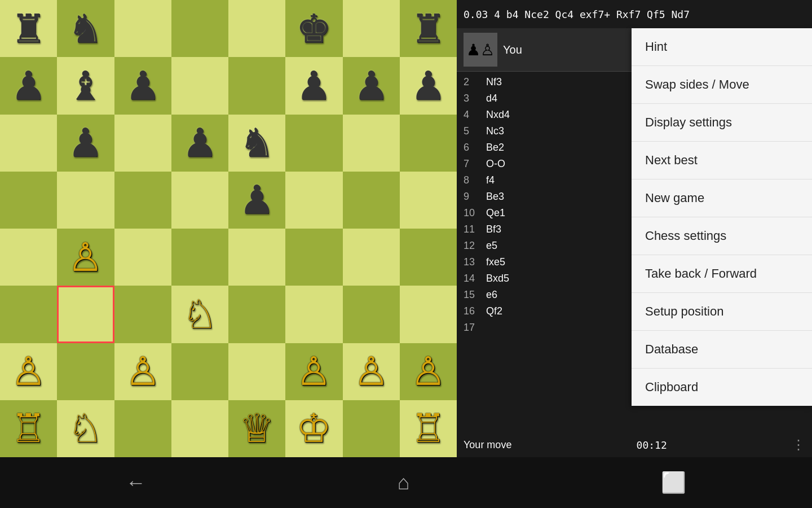 The height and width of the screenshot is (508, 812). I want to click on board-cell-6-2: ♙, so click(143, 371).